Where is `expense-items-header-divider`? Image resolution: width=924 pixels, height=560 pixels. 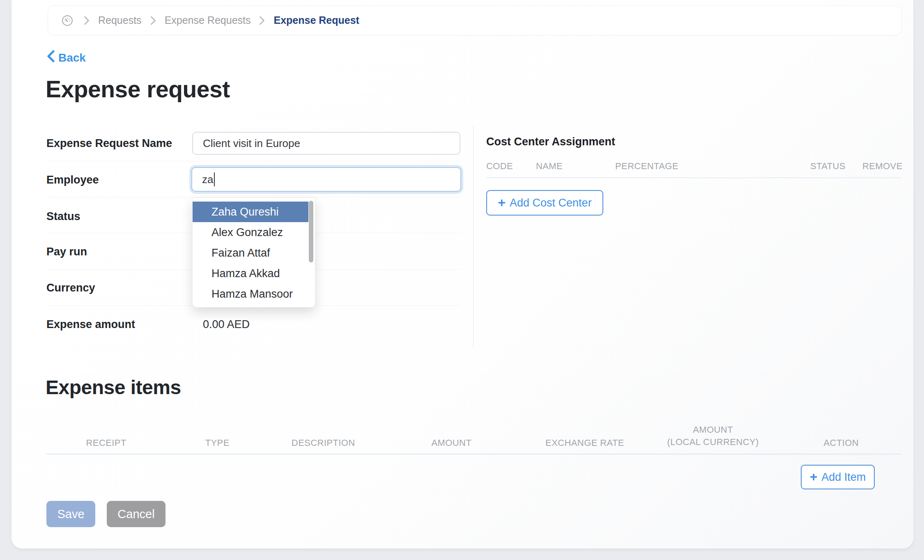
expense-items-header-divider is located at coordinates (474, 454).